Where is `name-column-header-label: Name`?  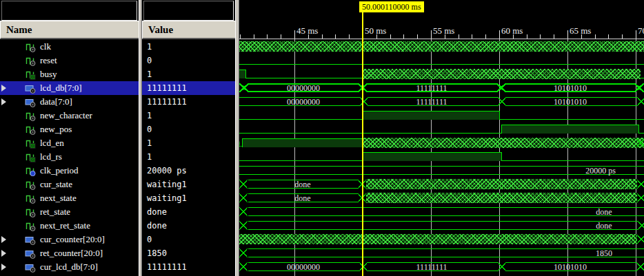
name-column-header-label: Name is located at coordinates (19, 30).